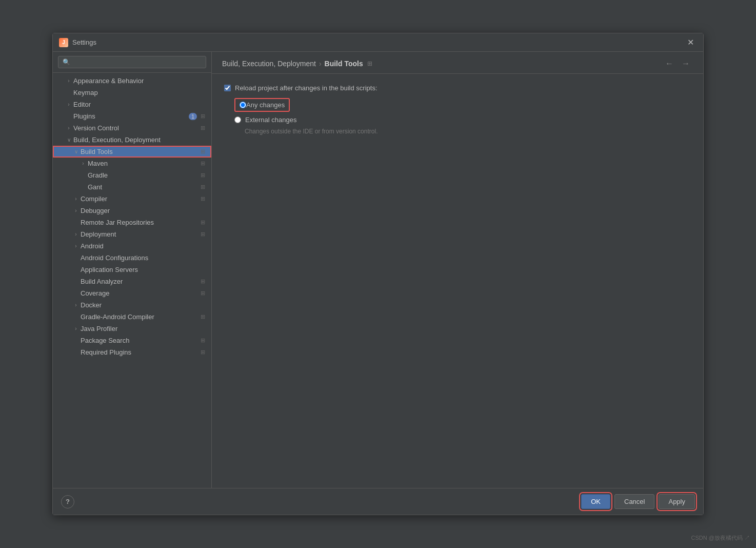  Describe the element at coordinates (228, 88) in the screenshot. I see `reload-checkbox` at that location.